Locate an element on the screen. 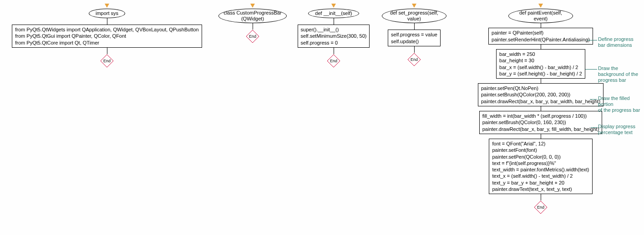 The width and height of the screenshot is (644, 235). flow-column-class: class CustomProgressBar(QWidget) End is located at coordinates (253, 24).